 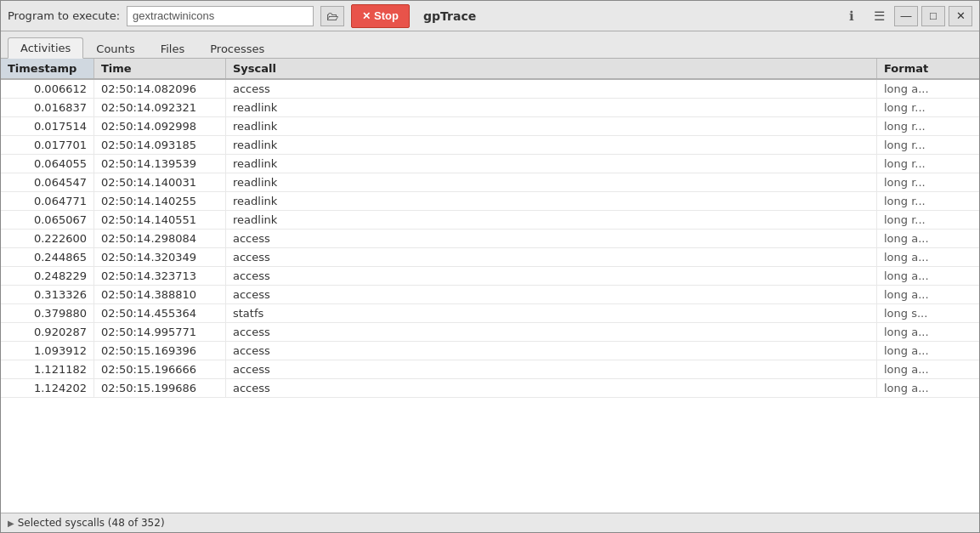 I want to click on table-row: 0.06405502:50:14.139539readlinklong r..., so click(x=490, y=164).